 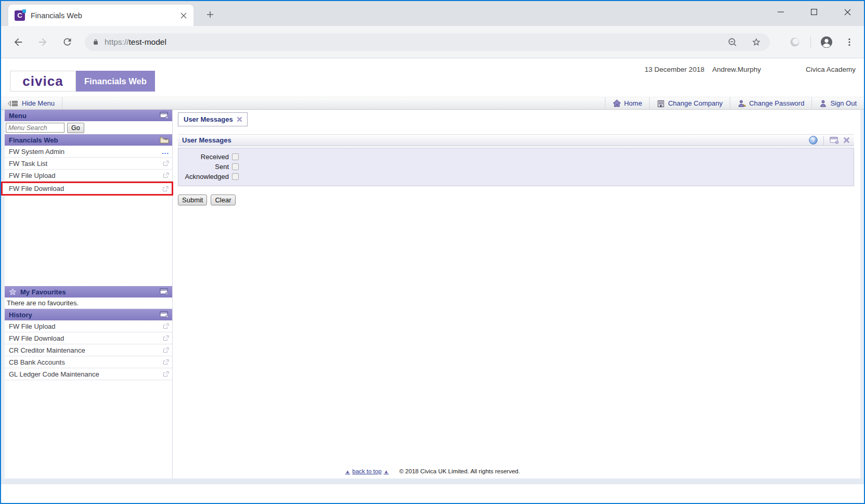 What do you see at coordinates (516, 166) in the screenshot?
I see `filter-row-sent: Sent` at bounding box center [516, 166].